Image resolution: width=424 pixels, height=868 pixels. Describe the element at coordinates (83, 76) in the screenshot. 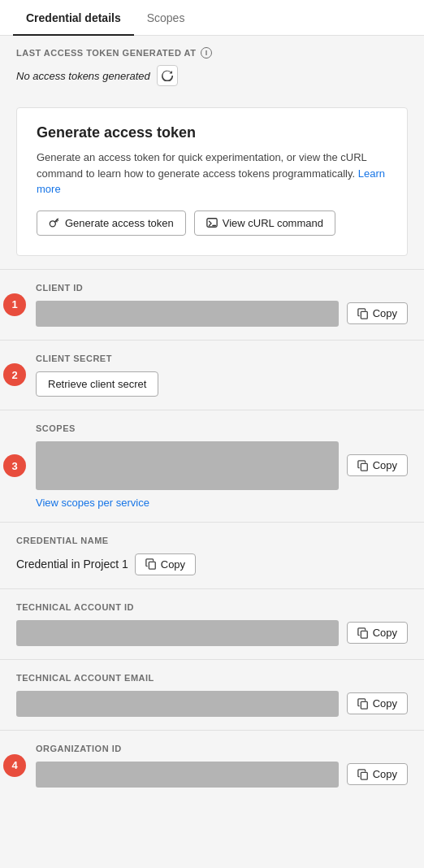

I see `no-tokens-text: No access tokens generated` at that location.